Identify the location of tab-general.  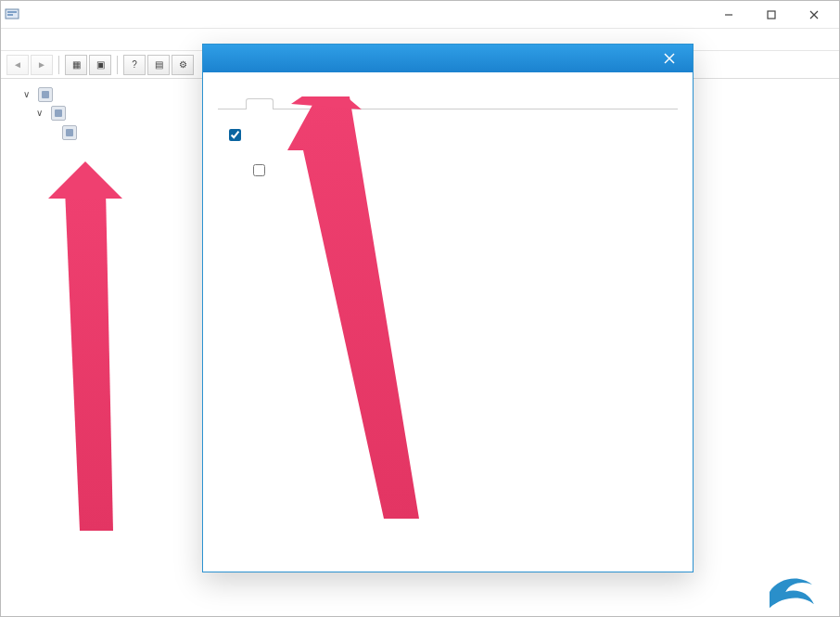
(232, 104).